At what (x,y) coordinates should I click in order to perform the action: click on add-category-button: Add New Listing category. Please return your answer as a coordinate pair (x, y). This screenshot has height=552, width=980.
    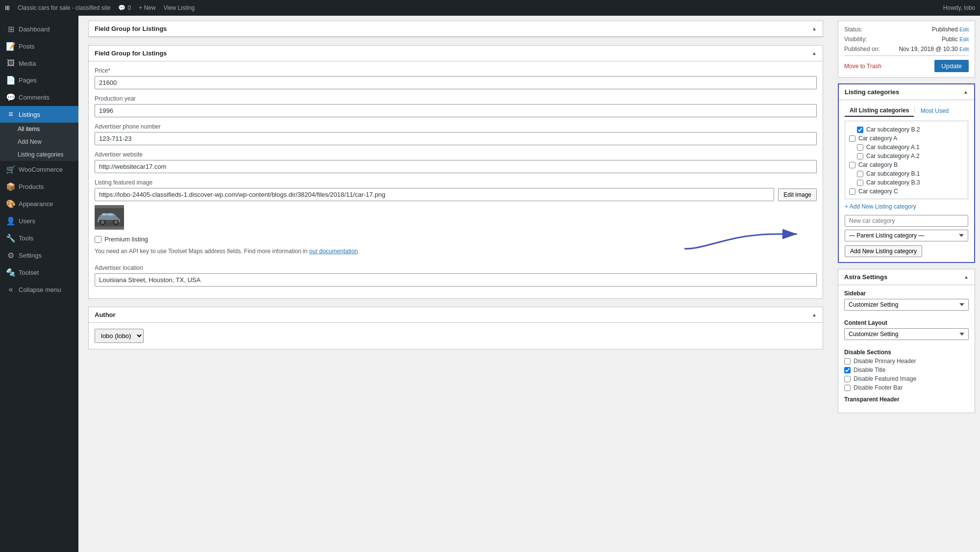
    Looking at the image, I should click on (883, 251).